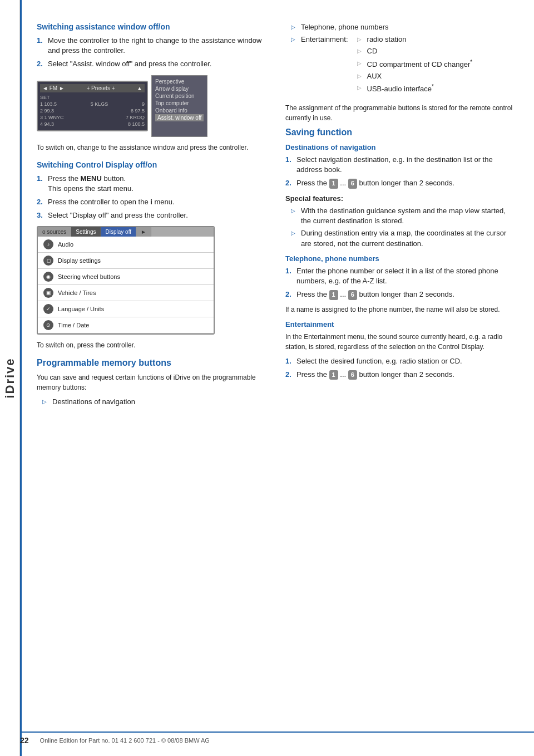 This screenshot has height=756, width=534. Describe the element at coordinates (409, 238) in the screenshot. I see `special-bullet-2-text: During destination entry via a map, the …` at that location.